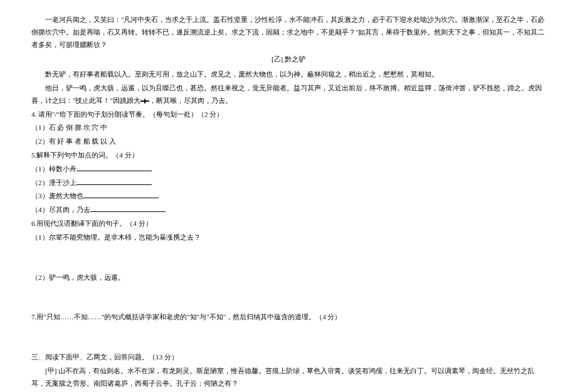  I want to click on question-6-1: （1）尔辈不能究物理。是非木杮，岂能为暴涨携之去？, so click(288, 238).